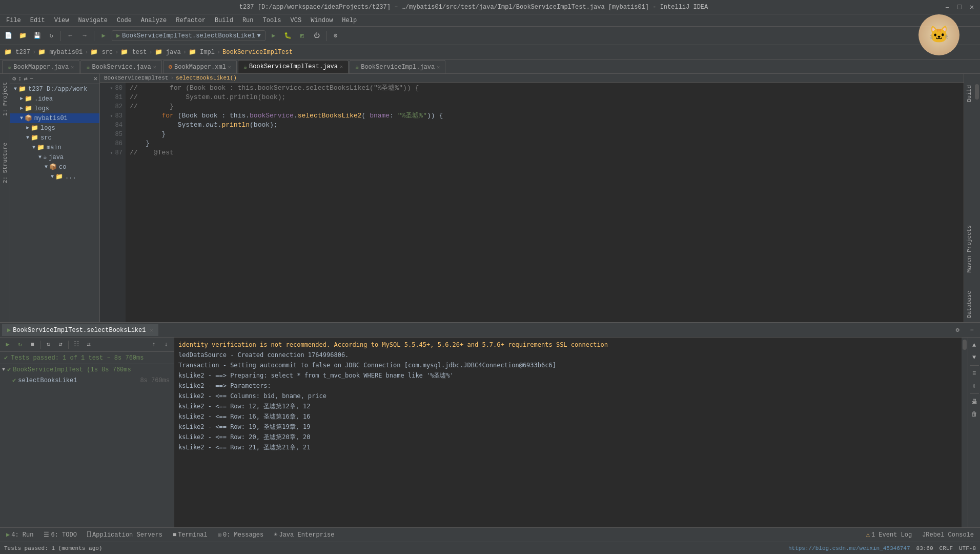  What do you see at coordinates (241, 535) in the screenshot?
I see `messages-btn: ✉ 0: Messages` at bounding box center [241, 535].